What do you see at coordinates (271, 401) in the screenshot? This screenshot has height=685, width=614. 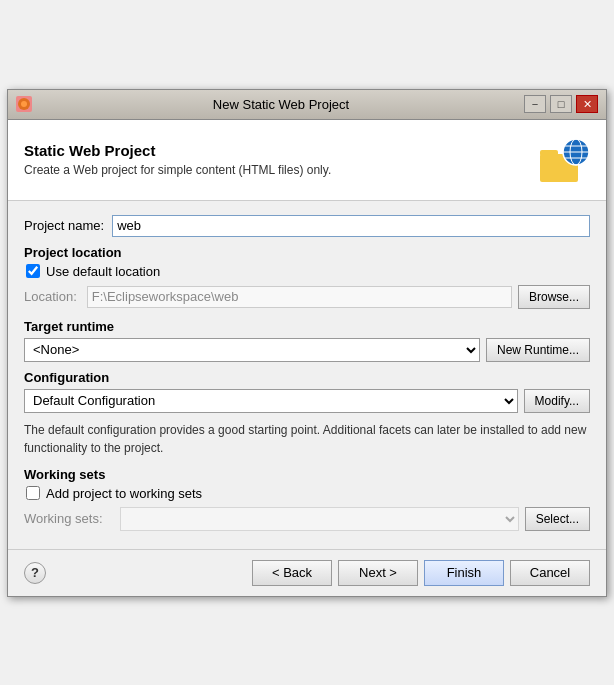 I see `configuration-select: Default Configuration` at bounding box center [271, 401].